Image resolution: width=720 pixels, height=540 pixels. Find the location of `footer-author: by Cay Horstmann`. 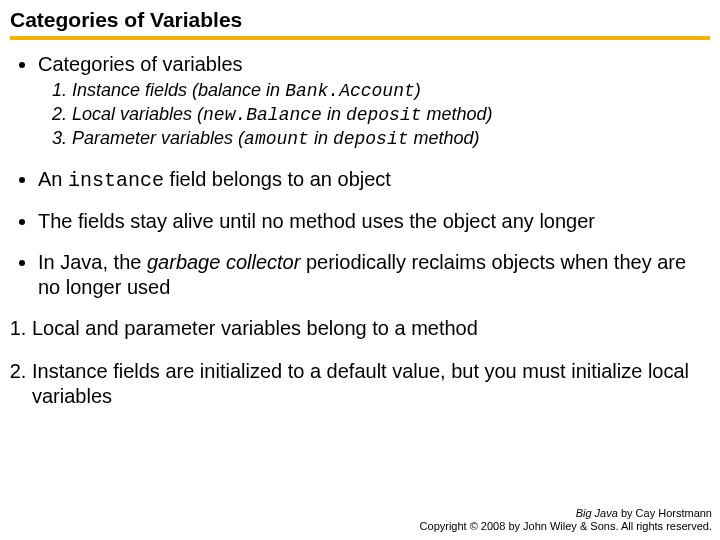

footer-author: by Cay Horstmann is located at coordinates (665, 513).